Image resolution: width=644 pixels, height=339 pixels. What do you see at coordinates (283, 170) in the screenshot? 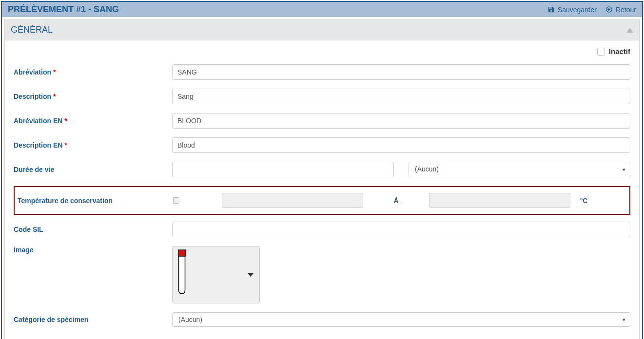
I see `duree-input` at bounding box center [283, 170].